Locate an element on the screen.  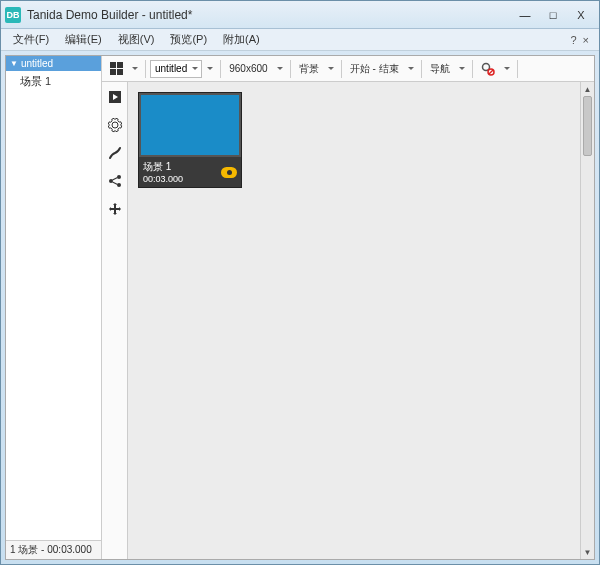
titlebar: DB Tanida Demo Builder - untitled* — □ X is located at coordinates (300, 15).